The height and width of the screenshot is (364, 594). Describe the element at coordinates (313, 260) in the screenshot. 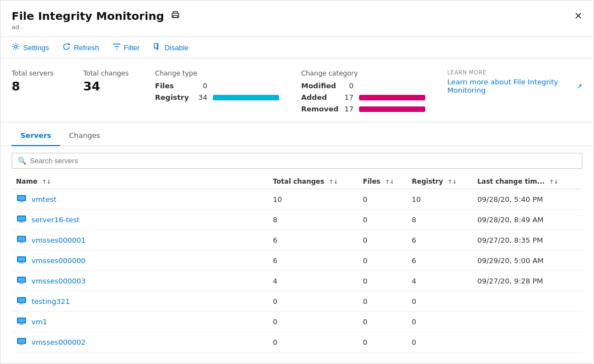

I see `total-changes-cell: 6` at that location.